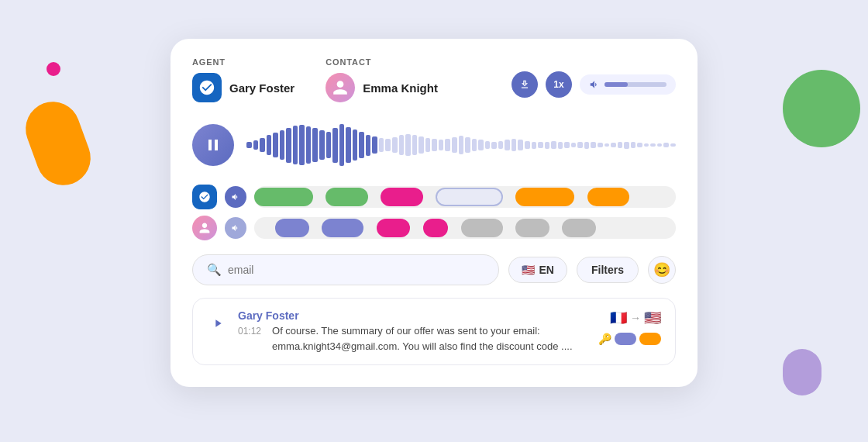 The width and height of the screenshot is (868, 442). Describe the element at coordinates (57, 143) in the screenshot. I see `decoration-orange-pill` at that location.